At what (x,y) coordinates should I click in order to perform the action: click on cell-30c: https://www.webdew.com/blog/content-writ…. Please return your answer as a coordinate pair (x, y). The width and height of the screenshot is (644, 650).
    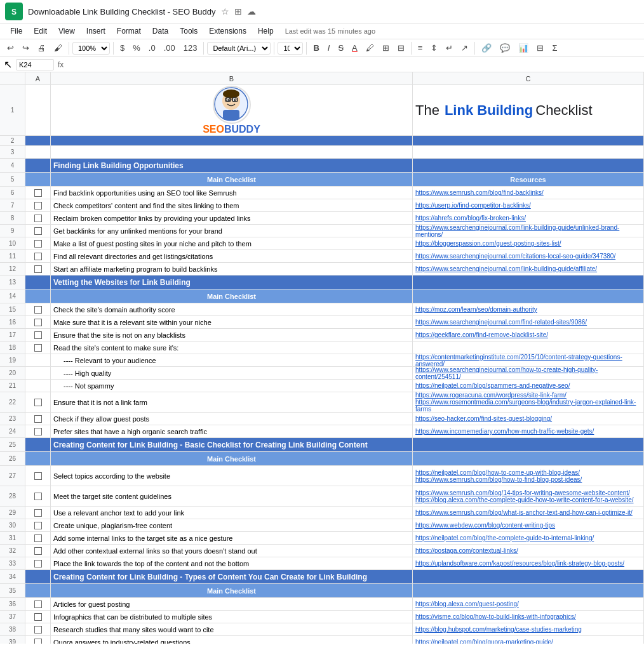
    Looking at the image, I should click on (528, 526).